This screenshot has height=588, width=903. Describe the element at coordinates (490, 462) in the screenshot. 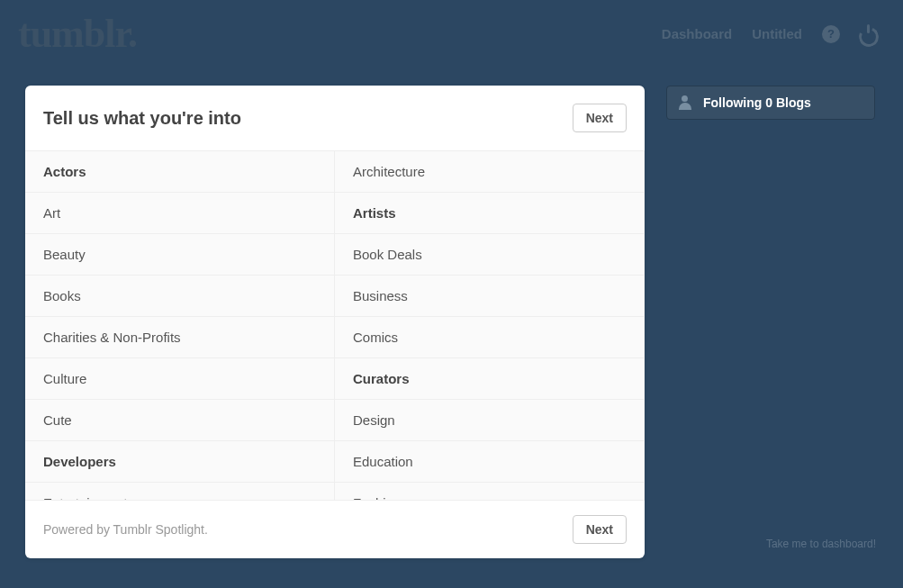

I see `category-item: Education` at that location.